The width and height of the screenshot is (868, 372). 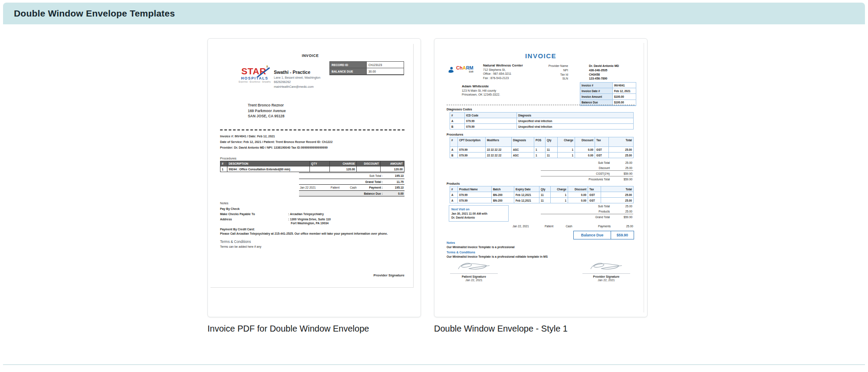 What do you see at coordinates (254, 222) in the screenshot?
I see `address-label: Address` at bounding box center [254, 222].